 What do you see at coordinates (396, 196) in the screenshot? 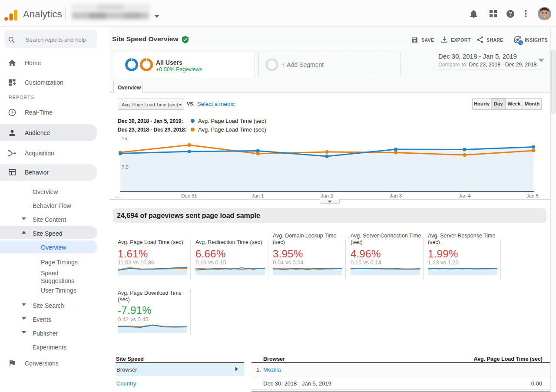
I see `svg-text: Jan 3` at bounding box center [396, 196].